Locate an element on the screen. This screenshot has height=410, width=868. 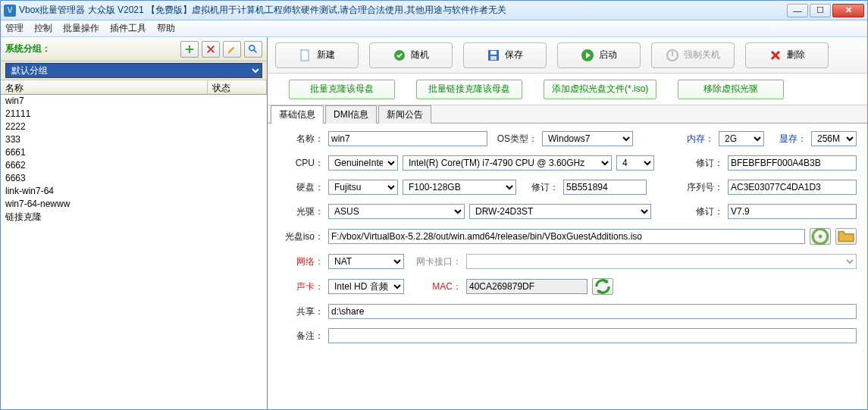
mem-select: 2G is located at coordinates (741, 139).